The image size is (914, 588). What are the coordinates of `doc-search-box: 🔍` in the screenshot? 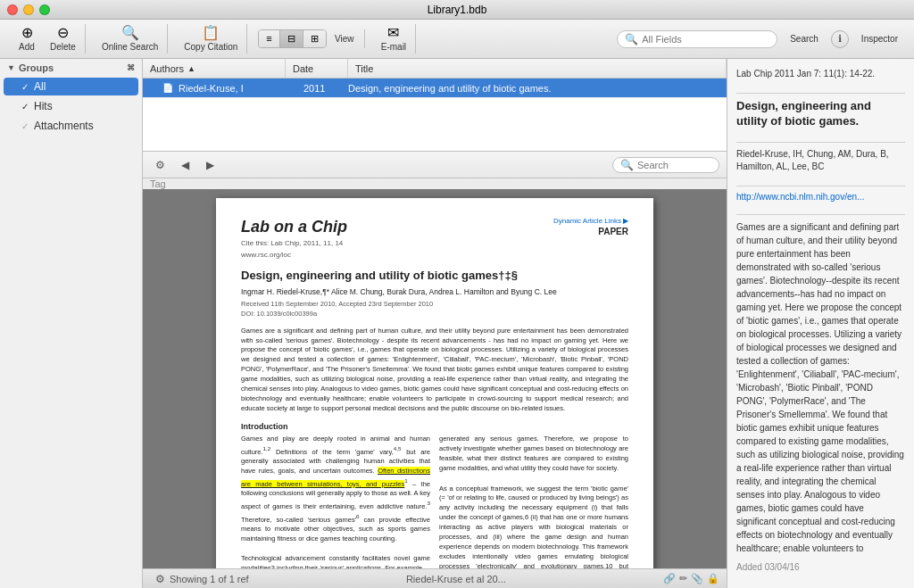 It's located at (666, 165).